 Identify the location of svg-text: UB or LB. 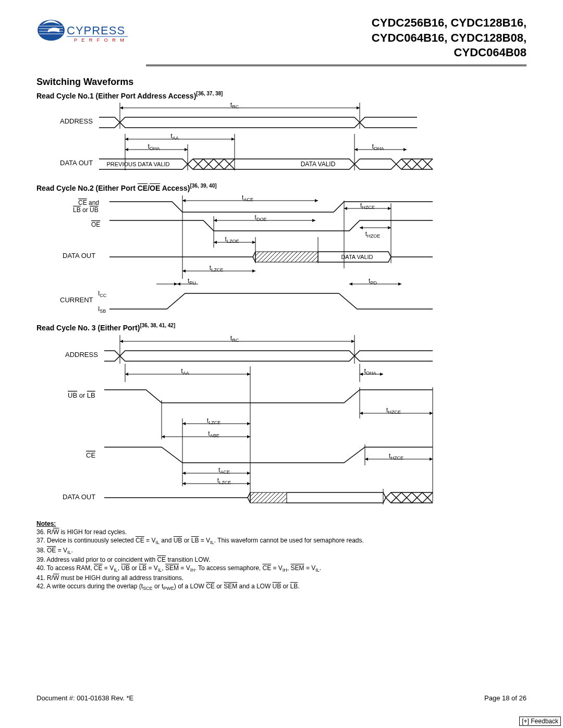
(81, 395).